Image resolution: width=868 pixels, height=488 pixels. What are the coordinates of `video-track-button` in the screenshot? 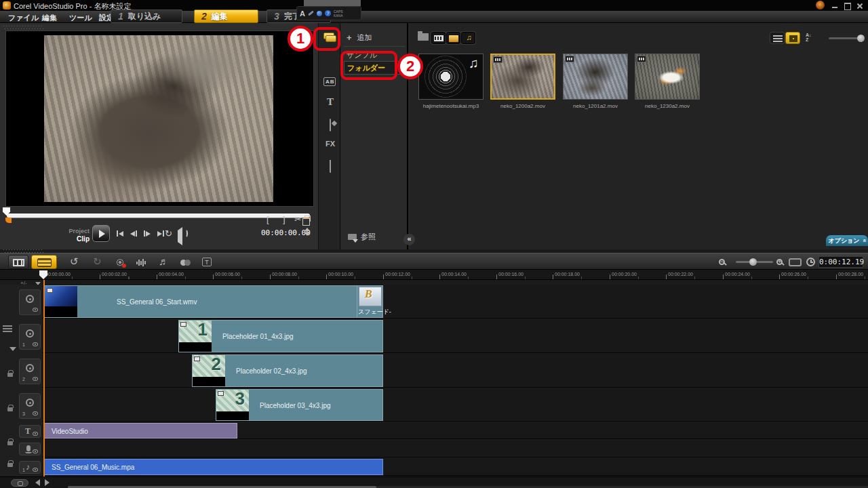 It's located at (30, 302).